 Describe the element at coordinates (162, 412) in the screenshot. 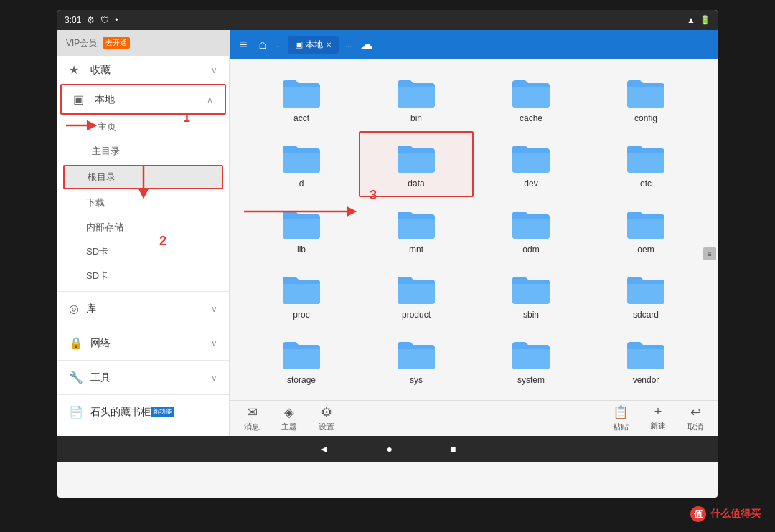

I see `new-badge: 新功能` at that location.